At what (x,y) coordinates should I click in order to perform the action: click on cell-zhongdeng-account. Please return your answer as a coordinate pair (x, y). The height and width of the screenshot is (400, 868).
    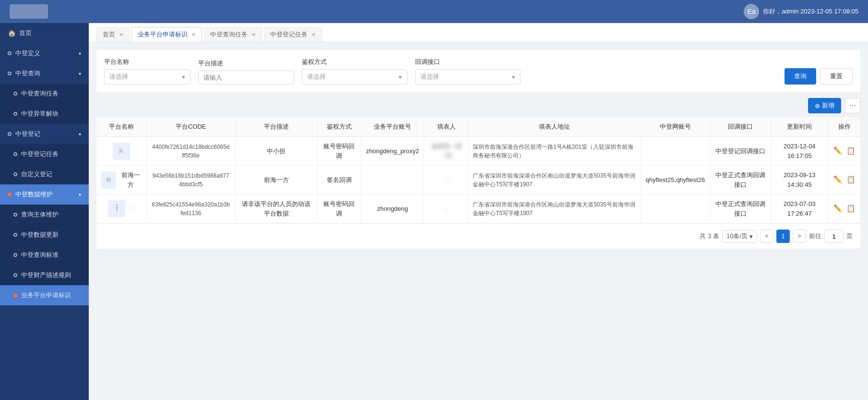
    Looking at the image, I should click on (676, 209).